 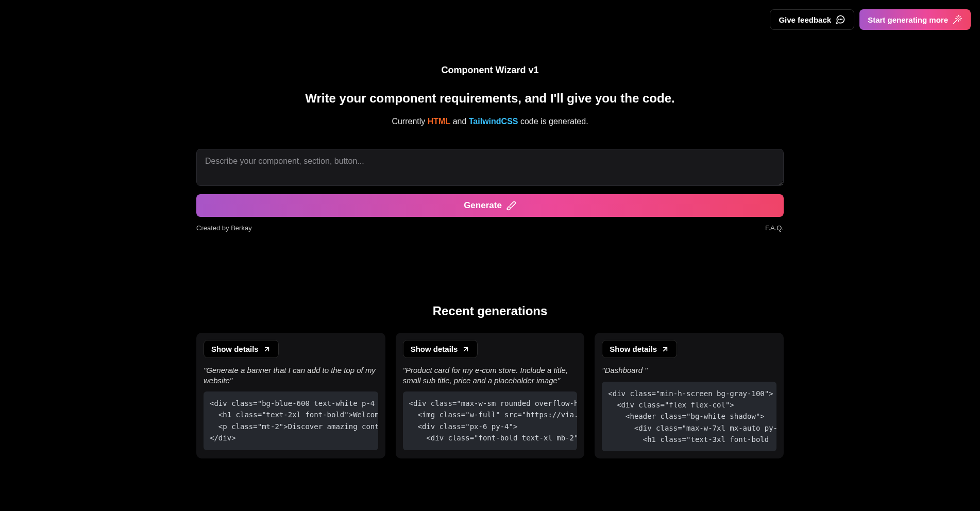 What do you see at coordinates (840, 20) in the screenshot?
I see `chat-icon` at bounding box center [840, 20].